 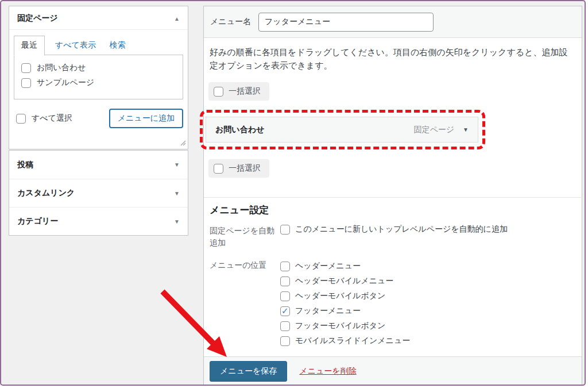 What do you see at coordinates (99, 18) in the screenshot?
I see `pages-panel-header: 固定ページ ▲` at bounding box center [99, 18].